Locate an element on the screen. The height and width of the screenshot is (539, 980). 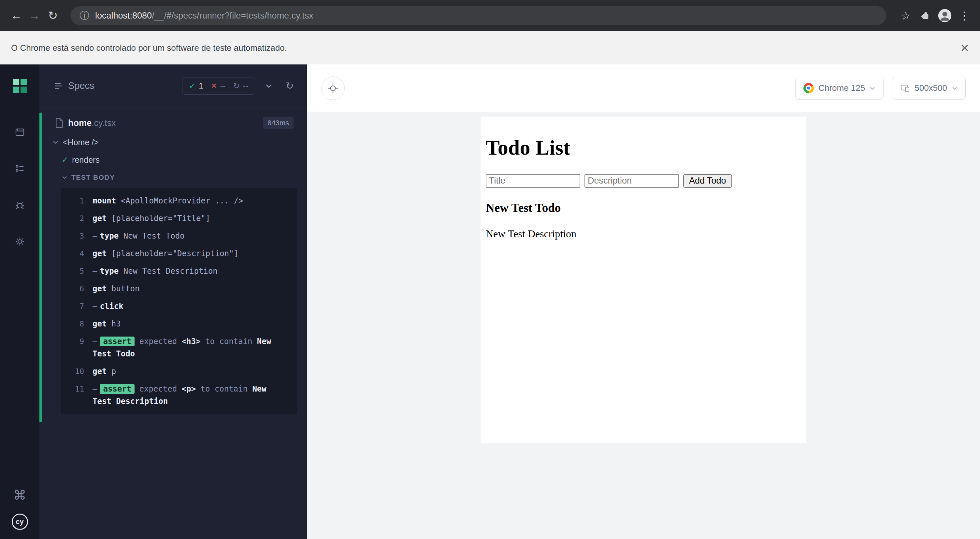
spec-duration-badge: 843ms is located at coordinates (278, 123).